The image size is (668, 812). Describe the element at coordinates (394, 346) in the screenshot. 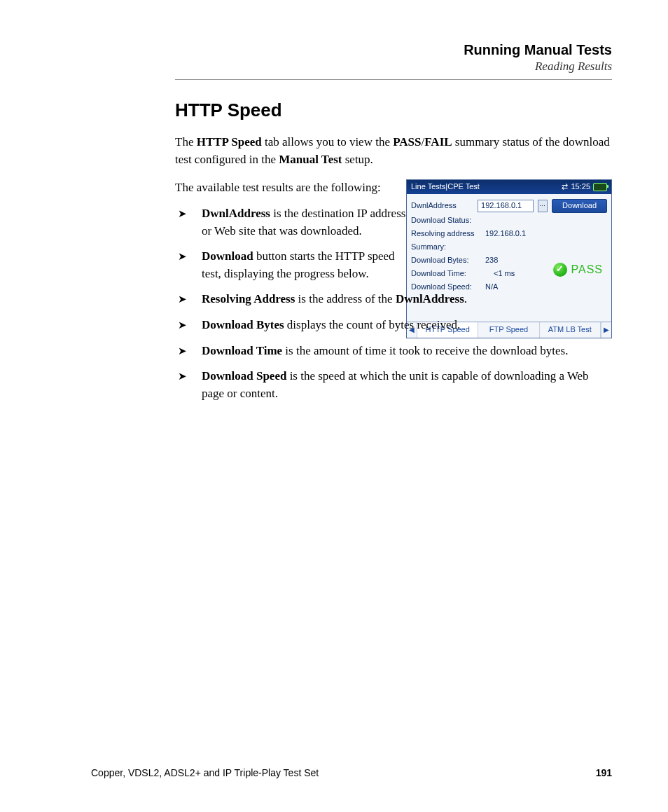

I see `bullet-list-full: Resolving Address is the address of the …` at that location.